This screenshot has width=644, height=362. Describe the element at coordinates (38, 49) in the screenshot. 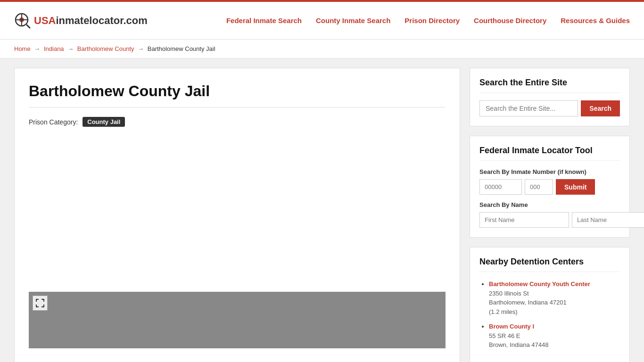

I see `breadcrumb-arrow-1: →` at that location.